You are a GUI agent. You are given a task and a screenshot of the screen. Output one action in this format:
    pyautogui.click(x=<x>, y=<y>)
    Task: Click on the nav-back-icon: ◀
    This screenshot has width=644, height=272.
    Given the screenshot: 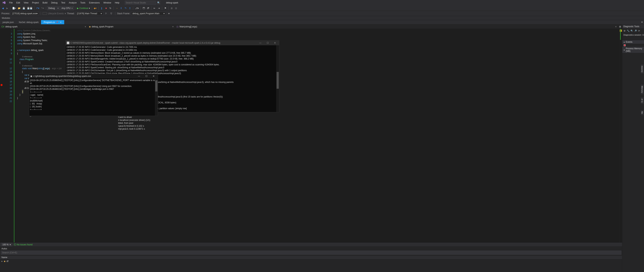 What is the action you would take?
    pyautogui.click(x=3, y=8)
    